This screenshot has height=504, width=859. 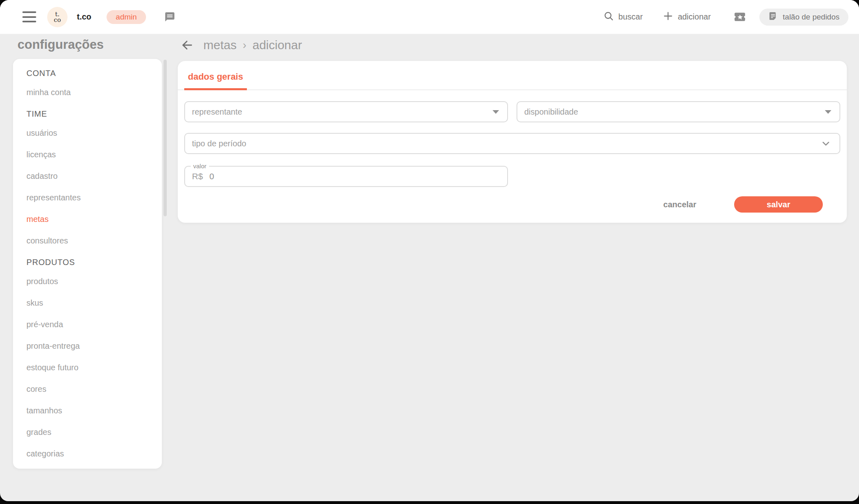 I want to click on valor-field: valor R$, so click(x=346, y=176).